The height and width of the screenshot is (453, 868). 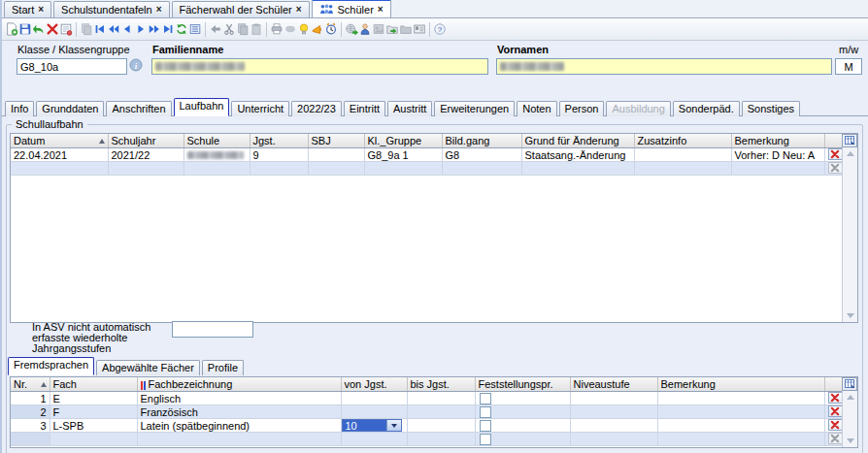 I want to click on table-row: 2 F Französisch, so click(x=426, y=412).